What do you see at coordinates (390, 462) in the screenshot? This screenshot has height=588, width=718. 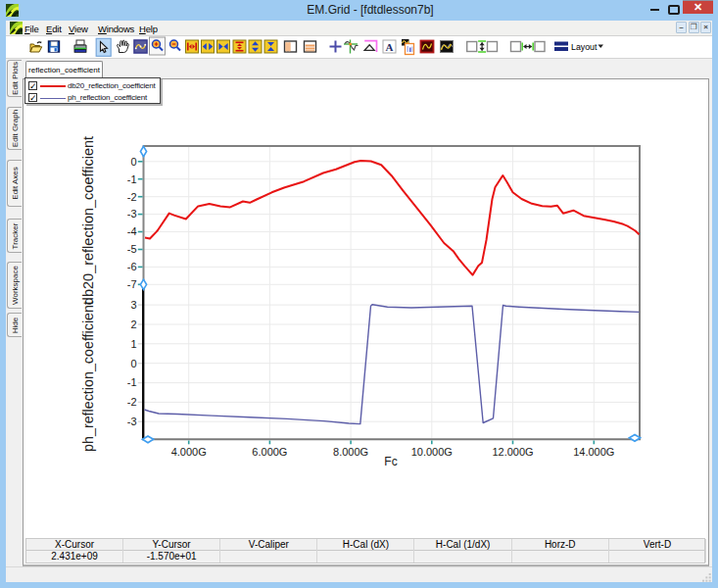 I see `svg-text: Fc` at bounding box center [390, 462].